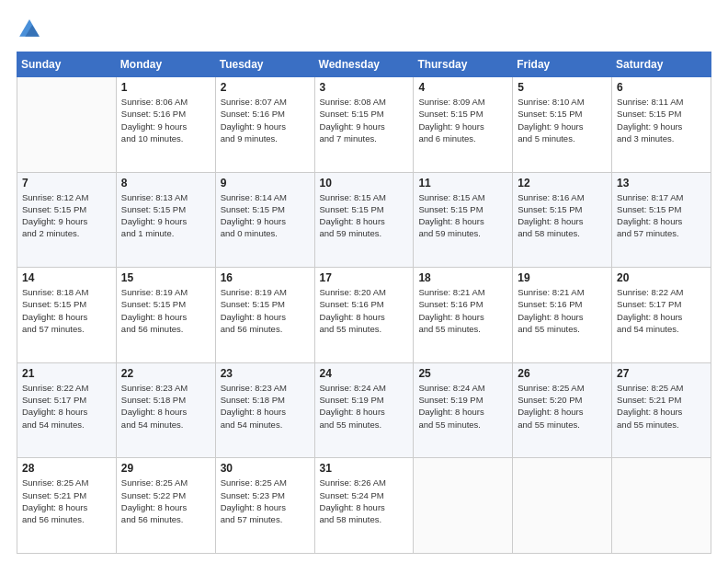  Describe the element at coordinates (265, 373) in the screenshot. I see `day-number: 23` at that location.